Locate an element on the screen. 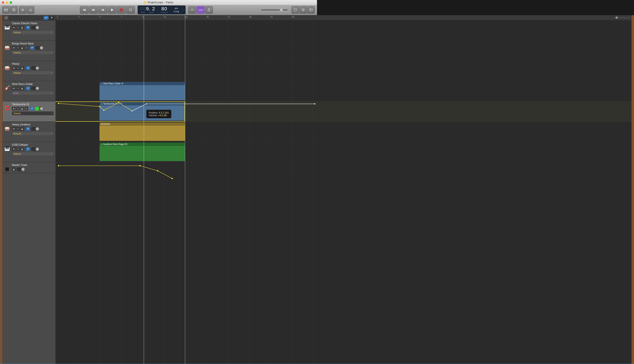  track-header: ⭕ Tambourine 01 Volume◇ is located at coordinates (29, 112).